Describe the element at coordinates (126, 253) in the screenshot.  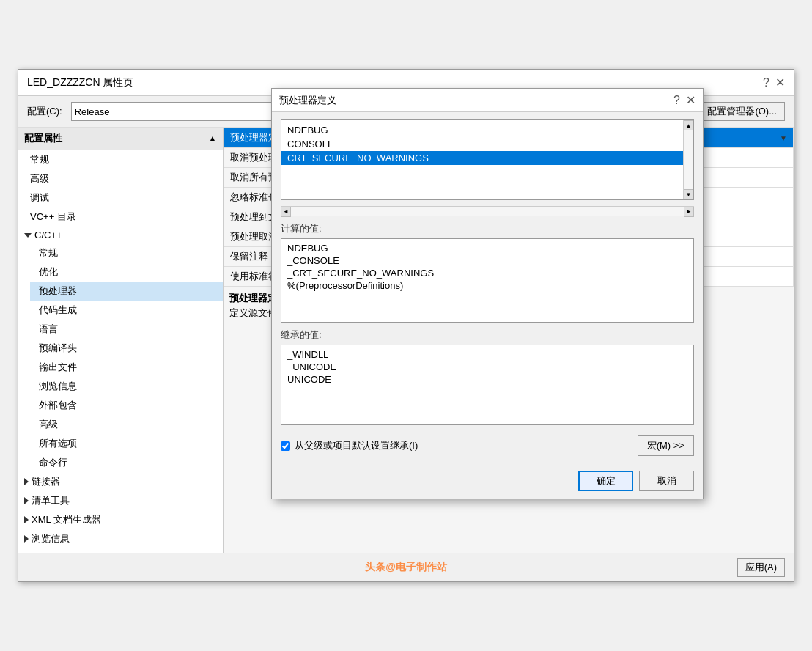
I see `sidebar-item-cpp-general: 常规` at that location.